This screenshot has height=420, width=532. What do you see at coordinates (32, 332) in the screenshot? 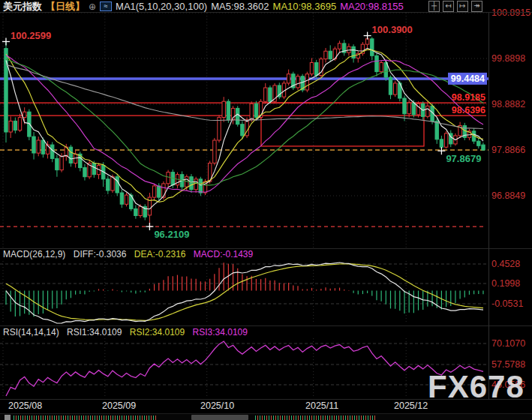
I see `rsi-params-label: RSI(14,14,14)` at bounding box center [32, 332].